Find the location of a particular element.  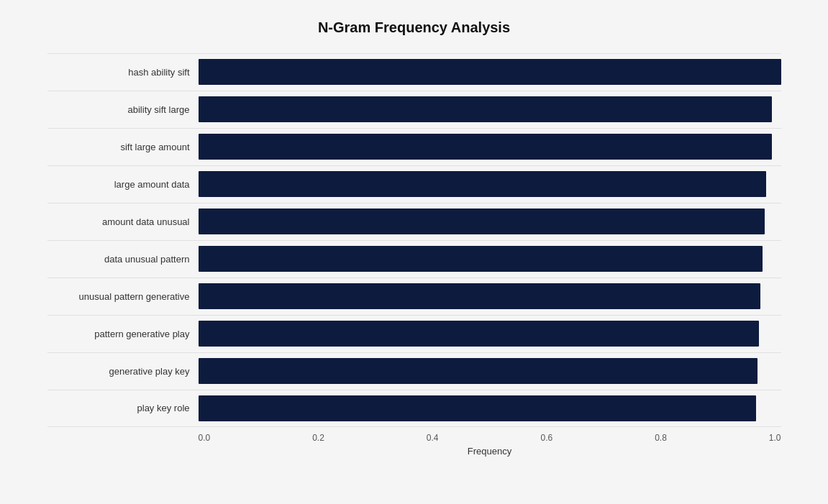

bar-row: data unusual pattern is located at coordinates (414, 259).